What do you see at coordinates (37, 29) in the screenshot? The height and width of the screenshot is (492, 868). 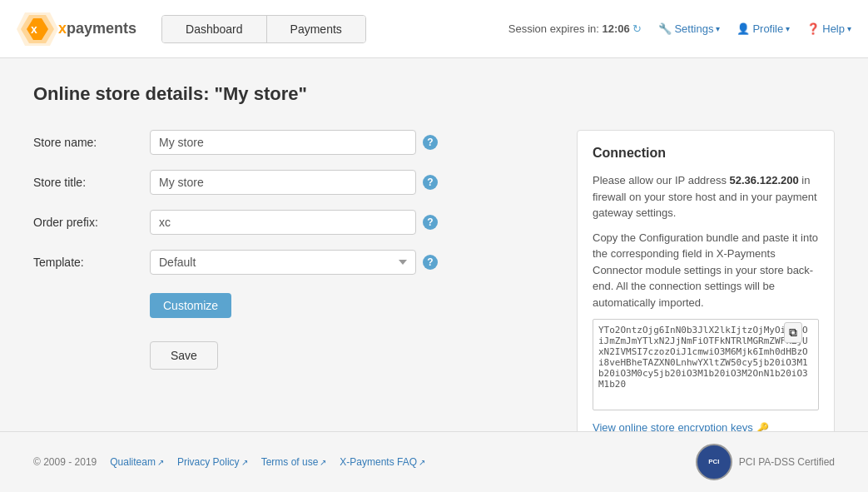 I see `logo-icon: x` at bounding box center [37, 29].